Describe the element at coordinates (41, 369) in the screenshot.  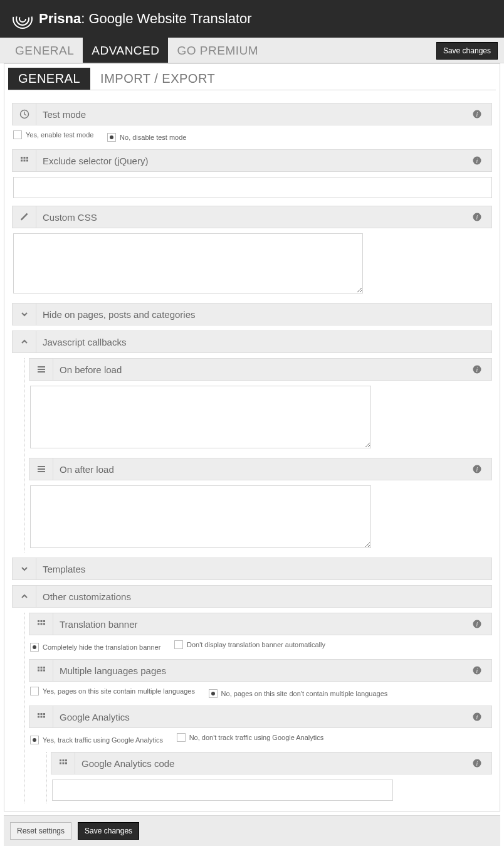
I see `lines-icon` at that location.